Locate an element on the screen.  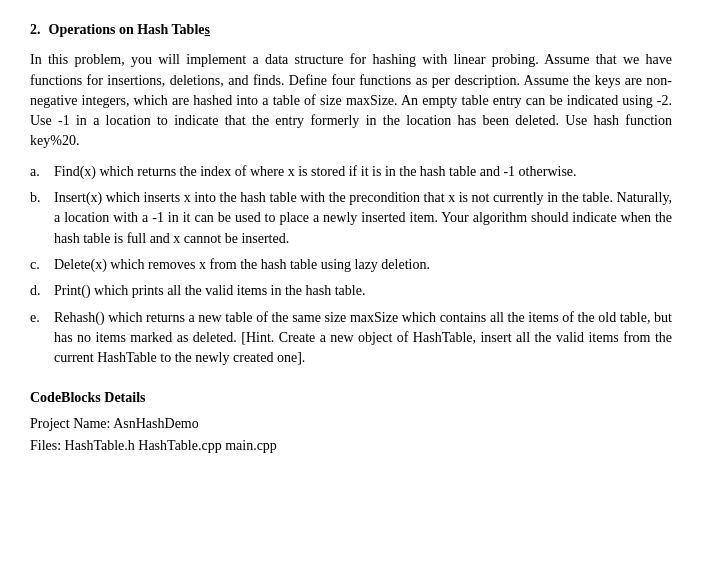
list-label-e: e. is located at coordinates (39, 338).